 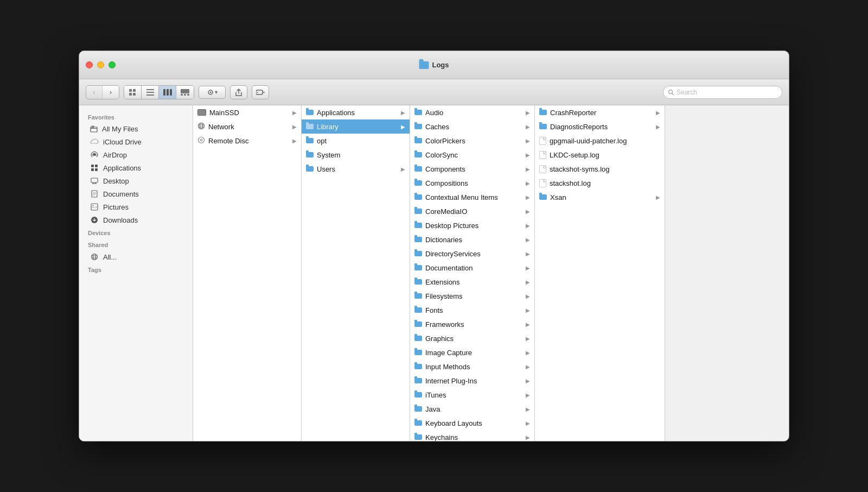 What do you see at coordinates (111, 92) in the screenshot?
I see `forward-button: ›` at bounding box center [111, 92].